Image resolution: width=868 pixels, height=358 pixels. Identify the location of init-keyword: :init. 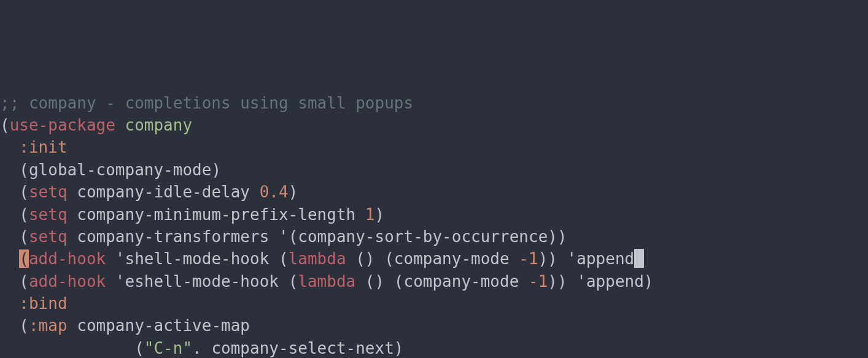
(43, 147).